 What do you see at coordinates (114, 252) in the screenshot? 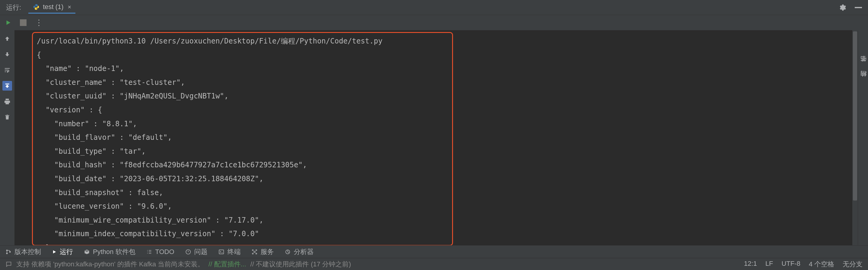
I see `tool-packages-label: Python 软件包` at bounding box center [114, 252].